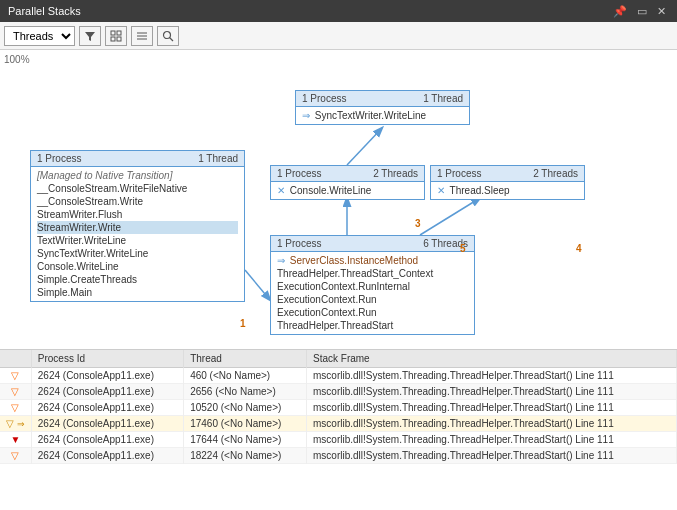  Describe the element at coordinates (116, 36) in the screenshot. I see `toggle1-icon` at that location.